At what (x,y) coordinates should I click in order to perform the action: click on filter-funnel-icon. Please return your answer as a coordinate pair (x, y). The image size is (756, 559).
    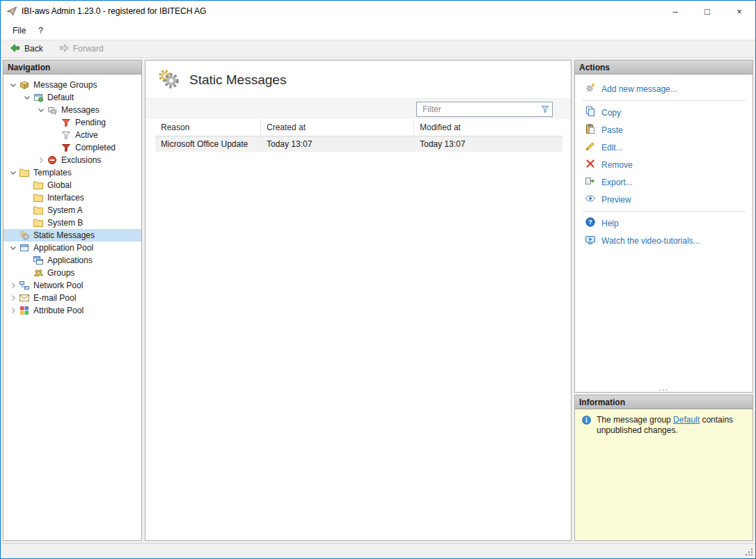
    Looking at the image, I should click on (545, 109).